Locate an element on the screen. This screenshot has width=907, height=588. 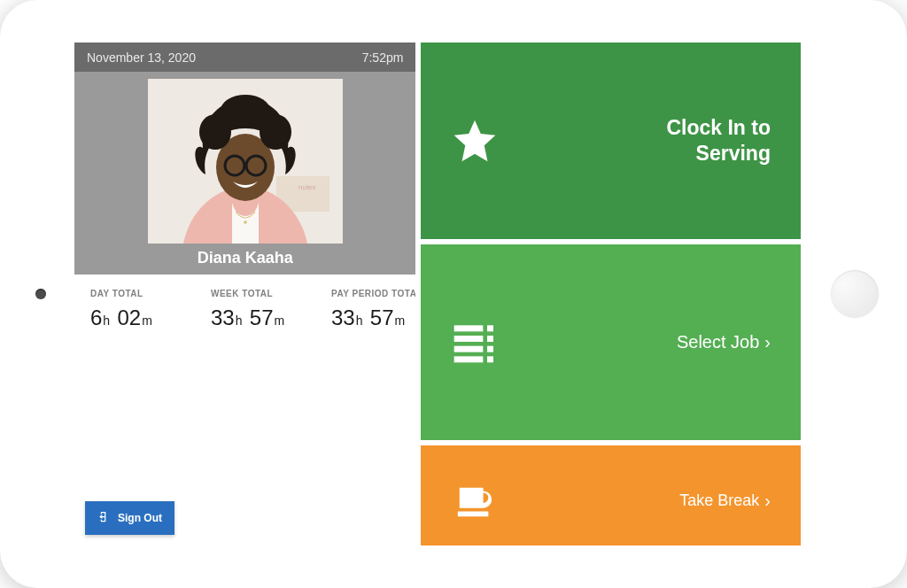
coffee-icon is located at coordinates (475, 501).